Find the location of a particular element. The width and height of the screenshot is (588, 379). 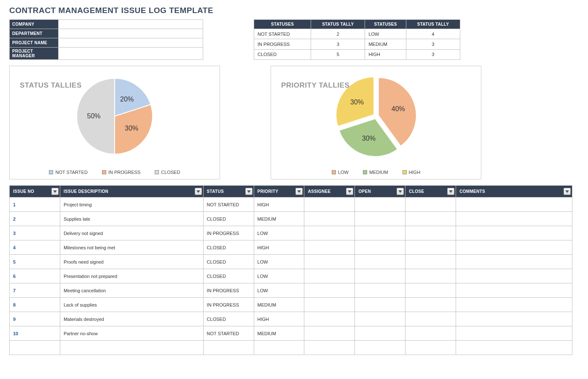

issue-cell: Partner no-show is located at coordinates (132, 334).